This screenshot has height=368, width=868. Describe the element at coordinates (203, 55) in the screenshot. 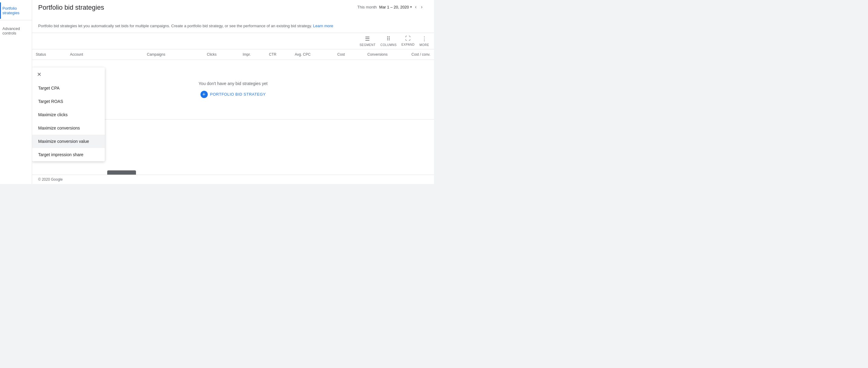

I see `col-header-clicks: Clicks` at that location.